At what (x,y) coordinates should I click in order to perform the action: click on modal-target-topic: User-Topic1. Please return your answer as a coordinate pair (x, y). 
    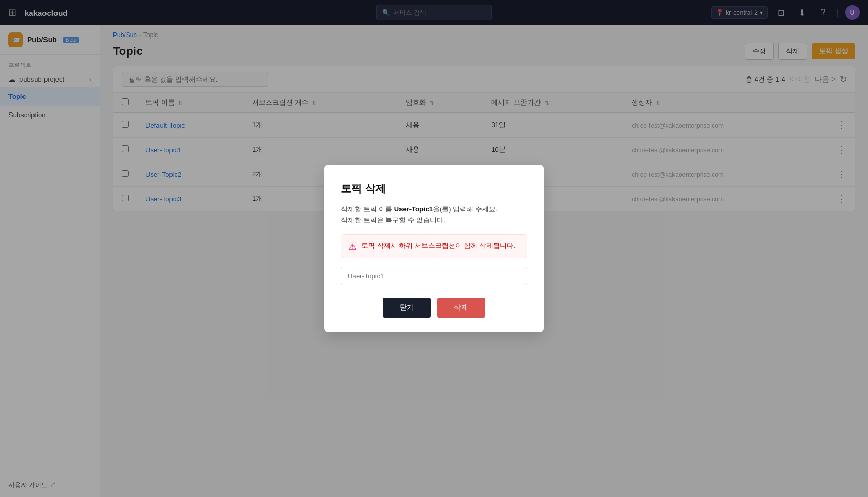
    Looking at the image, I should click on (414, 209).